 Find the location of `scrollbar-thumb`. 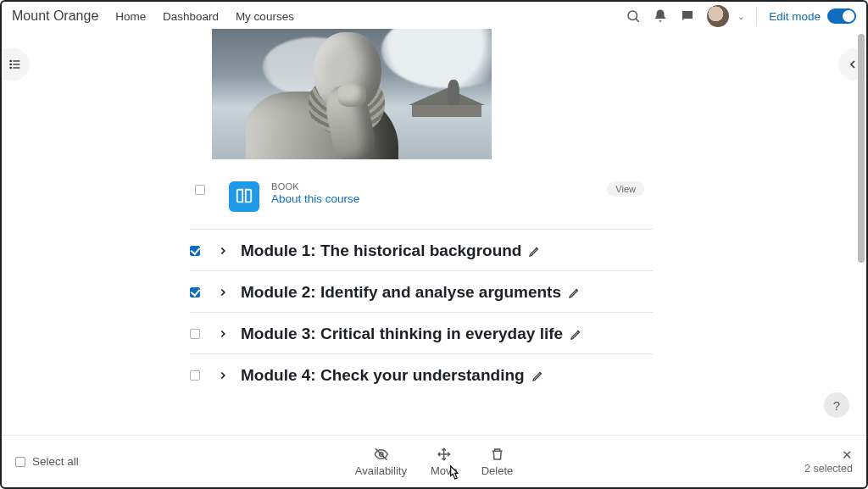

scrollbar-thumb is located at coordinates (861, 148).